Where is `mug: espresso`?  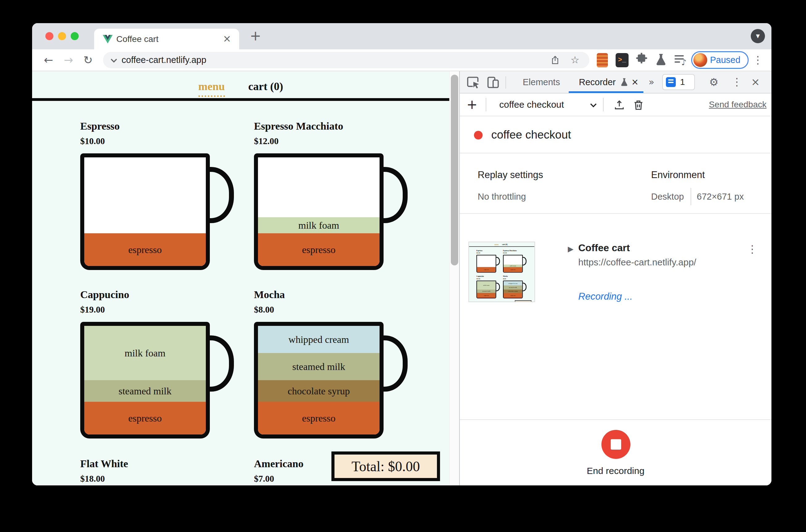
mug: espresso is located at coordinates (145, 212).